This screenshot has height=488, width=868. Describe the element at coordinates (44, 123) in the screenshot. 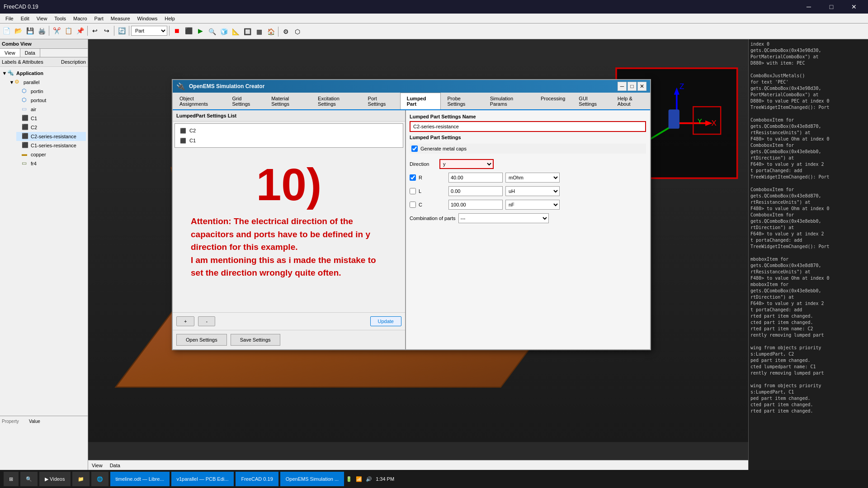

I see `tree-children: ▼ ⚙ parallel ⬡ portin ⬡ porto` at that location.